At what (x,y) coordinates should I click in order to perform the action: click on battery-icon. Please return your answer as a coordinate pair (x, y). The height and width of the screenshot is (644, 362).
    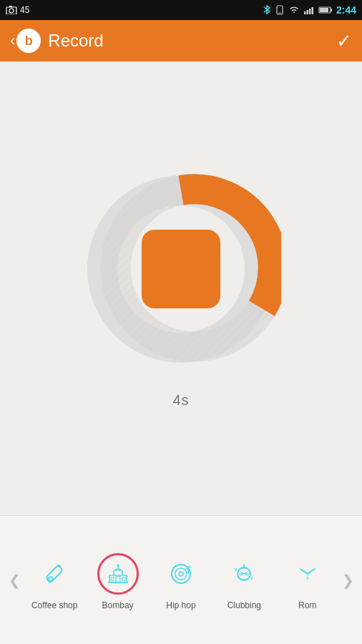
    Looking at the image, I should click on (326, 10).